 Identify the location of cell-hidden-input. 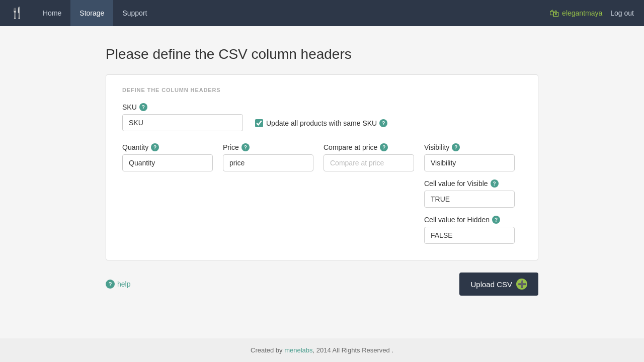
(469, 235).